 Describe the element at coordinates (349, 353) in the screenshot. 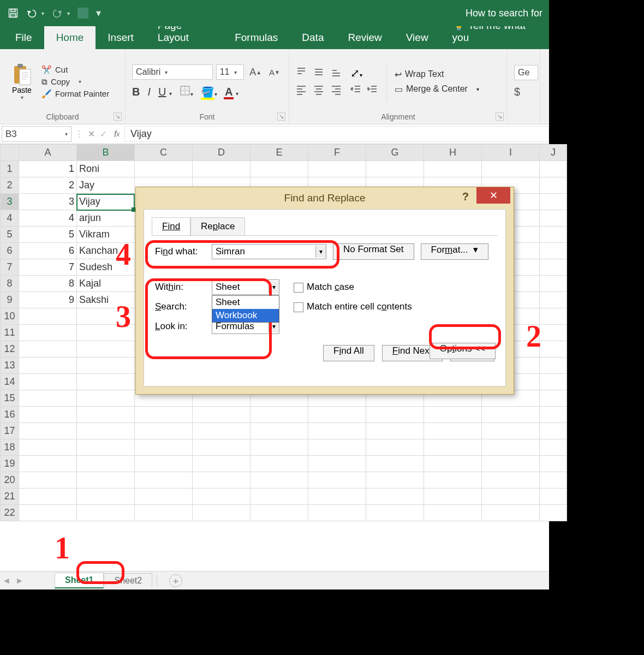

I see `find-all-button: Find All` at that location.